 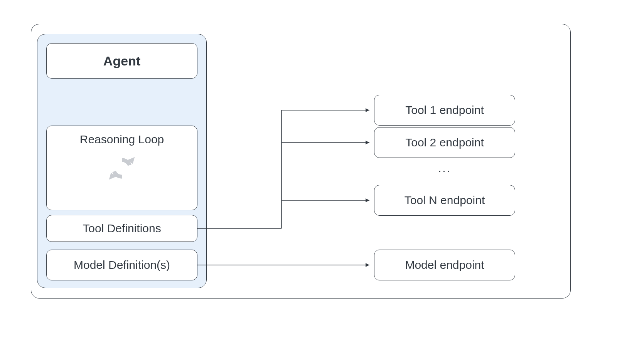 What do you see at coordinates (445, 168) in the screenshot?
I see `tool-ellipsis: ...` at bounding box center [445, 168].